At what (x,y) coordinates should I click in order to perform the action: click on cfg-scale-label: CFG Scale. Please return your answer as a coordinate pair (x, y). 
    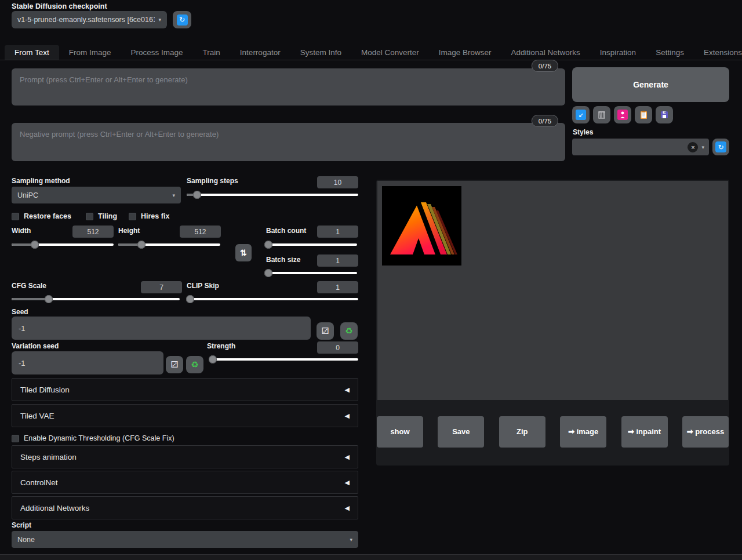
    Looking at the image, I should click on (29, 286).